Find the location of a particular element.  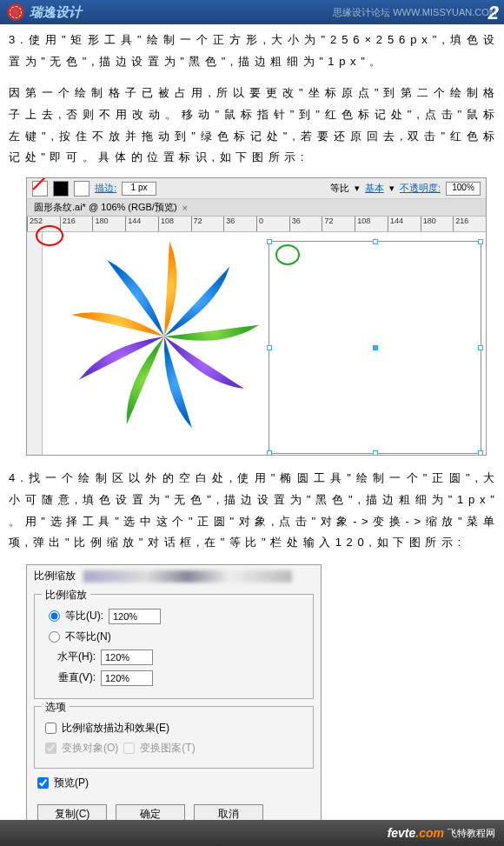

page-number: 2 is located at coordinates (494, 13).